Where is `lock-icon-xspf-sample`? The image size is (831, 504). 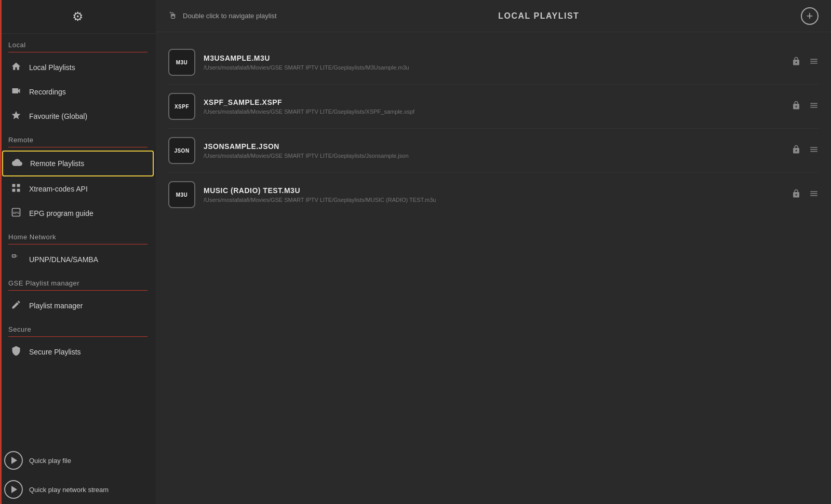
lock-icon-xspf-sample is located at coordinates (796, 106).